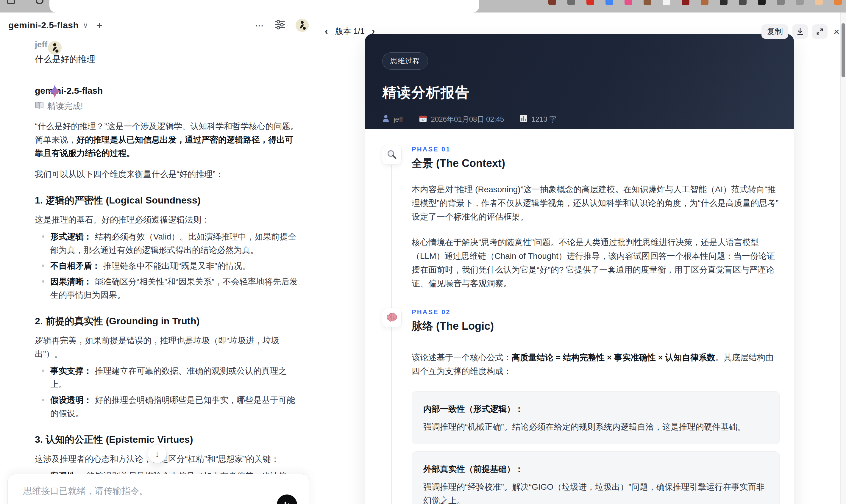 The image size is (846, 504). Describe the element at coordinates (168, 347) in the screenshot. I see `section-desc: 逻辑再完美，如果前提是错误的，推理也是垃圾（即“垃圾进，垃圾出”）。` at that location.